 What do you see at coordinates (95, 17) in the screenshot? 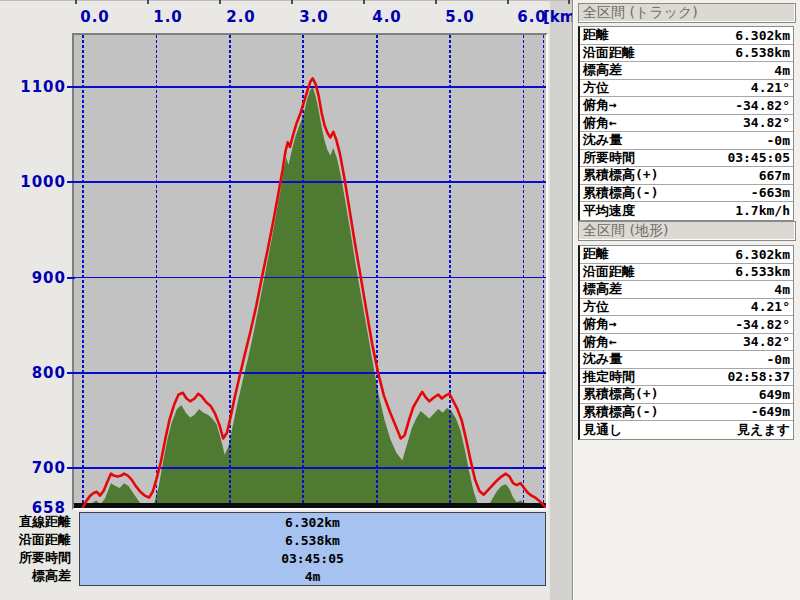
I see `x-axis-label: 0.0` at bounding box center [95, 17].